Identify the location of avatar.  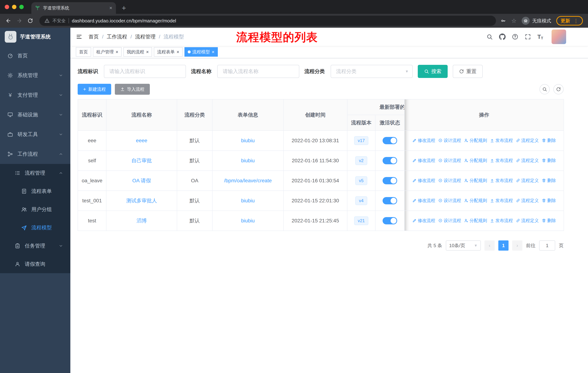
(559, 37).